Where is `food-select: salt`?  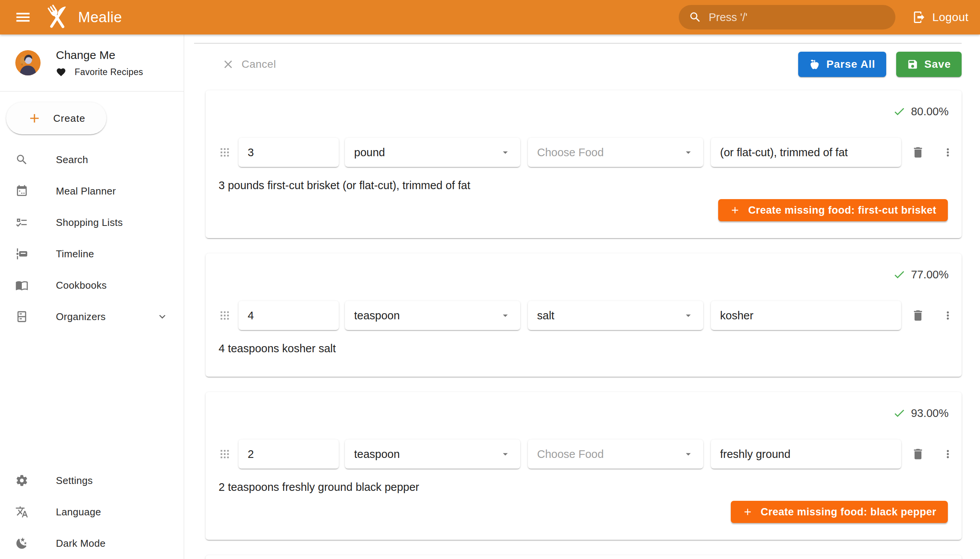 food-select: salt is located at coordinates (616, 316).